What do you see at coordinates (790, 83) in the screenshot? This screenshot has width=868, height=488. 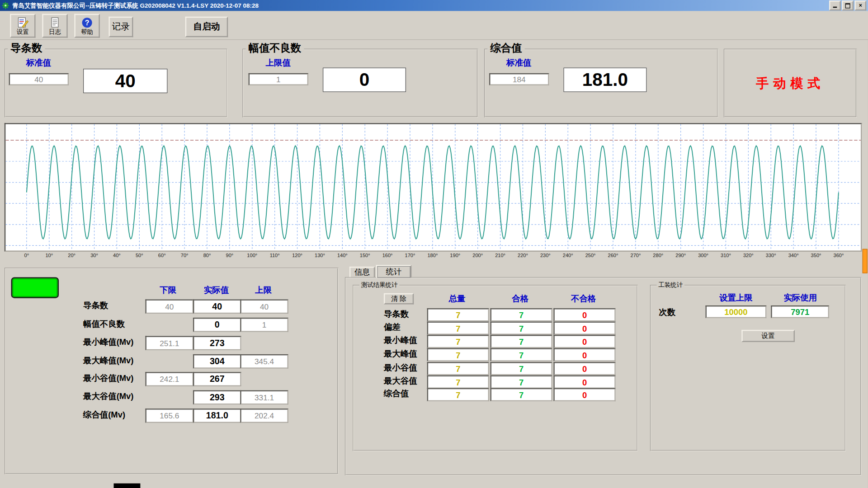 I see `mode-panel: 手动模式` at bounding box center [790, 83].